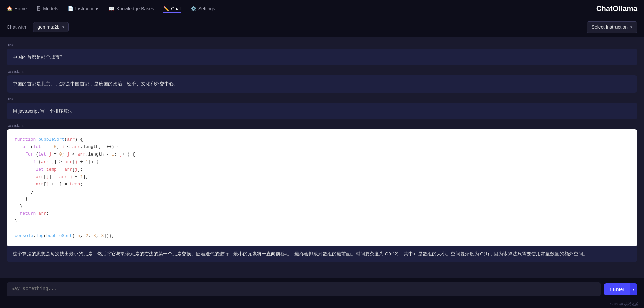 This screenshot has height=308, width=644. I want to click on send-button: ↑ Enter, so click(617, 289).